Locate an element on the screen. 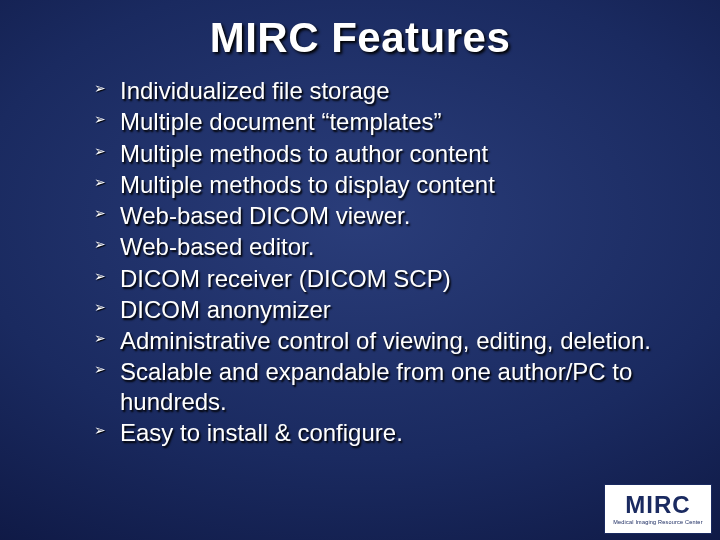  list-item: ➢Scalable and expandable from one author… is located at coordinates (382, 386).